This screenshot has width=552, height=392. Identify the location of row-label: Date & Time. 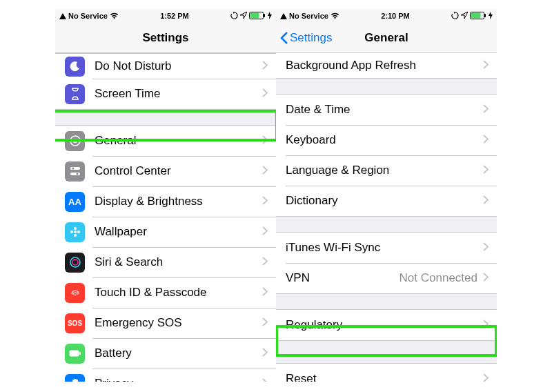
(384, 110).